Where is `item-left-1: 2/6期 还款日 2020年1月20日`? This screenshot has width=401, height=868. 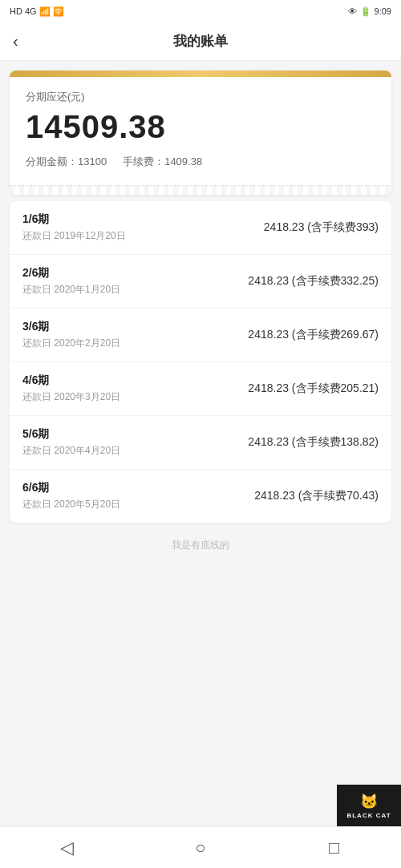 item-left-1: 2/6期 还款日 2020年1月20日 is located at coordinates (71, 281).